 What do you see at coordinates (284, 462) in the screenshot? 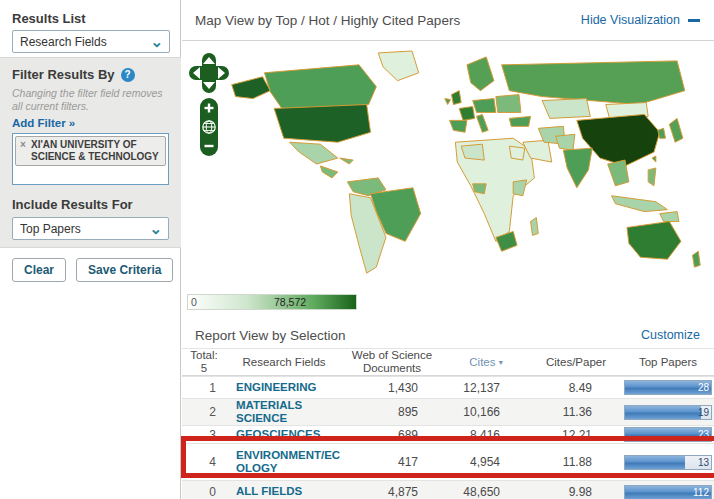
I see `field-link: ENVIRONMENT/ECOLOGY` at bounding box center [284, 462].